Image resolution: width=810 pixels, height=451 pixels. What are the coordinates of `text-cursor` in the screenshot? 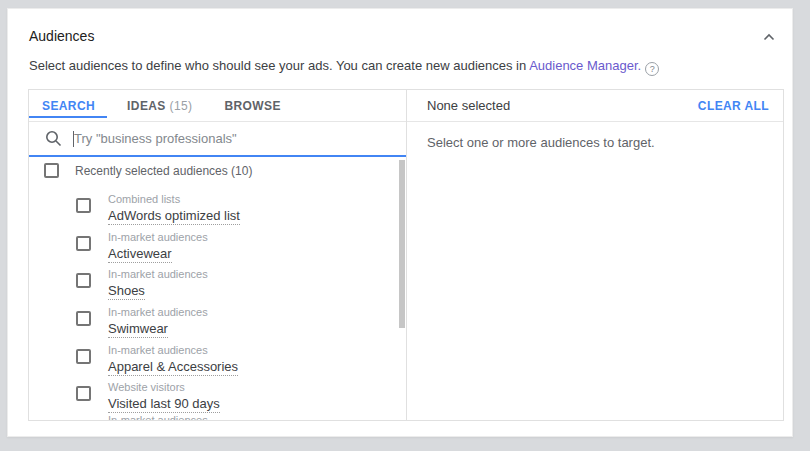 It's located at (74, 139).